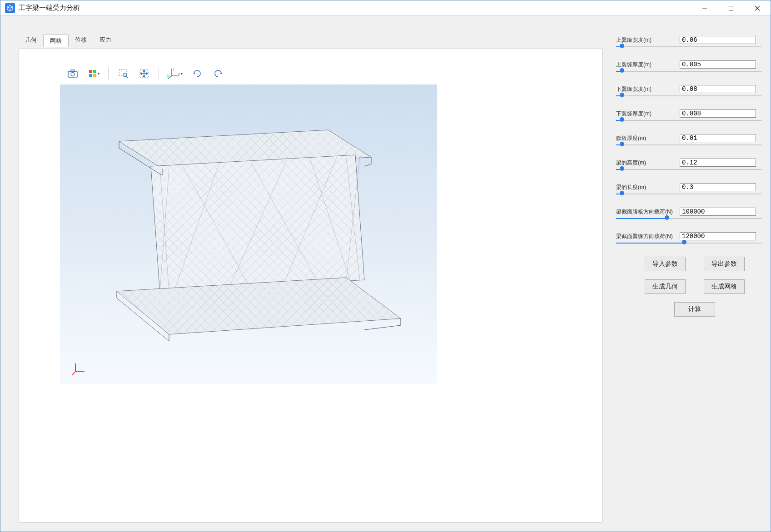  Describe the element at coordinates (689, 120) in the screenshot. I see `param-slider-bot_flange_thick` at that location.